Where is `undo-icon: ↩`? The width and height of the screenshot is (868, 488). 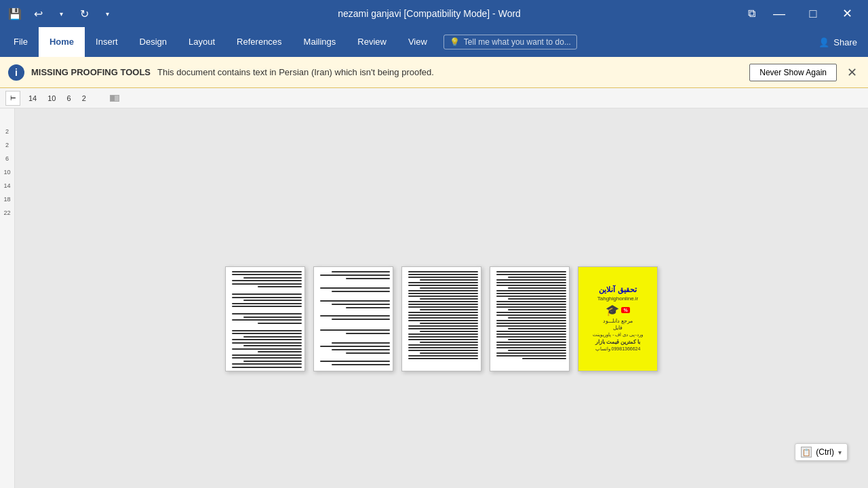
undo-icon: ↩ is located at coordinates (38, 14).